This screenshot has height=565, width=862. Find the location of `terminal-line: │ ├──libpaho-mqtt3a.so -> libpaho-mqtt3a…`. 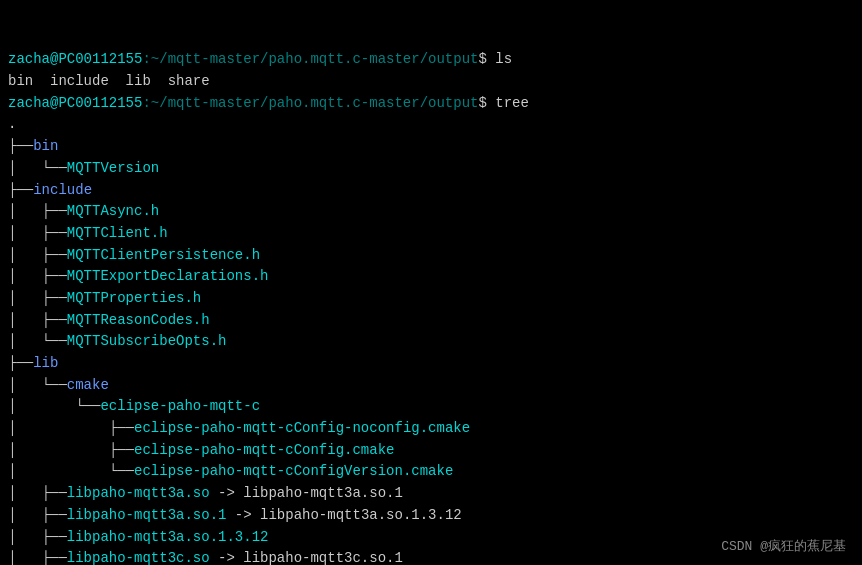

terminal-line: │ ├──libpaho-mqtt3a.so -> libpaho-mqtt3a… is located at coordinates (431, 494).